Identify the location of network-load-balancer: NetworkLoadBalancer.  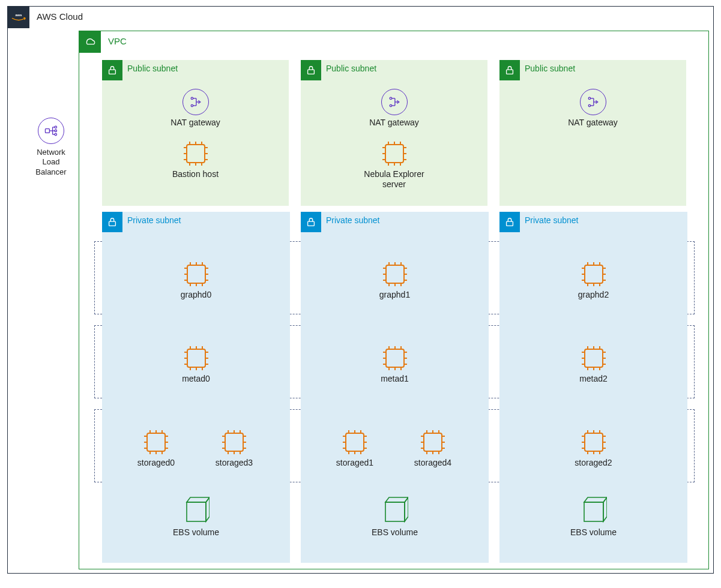
(51, 148).